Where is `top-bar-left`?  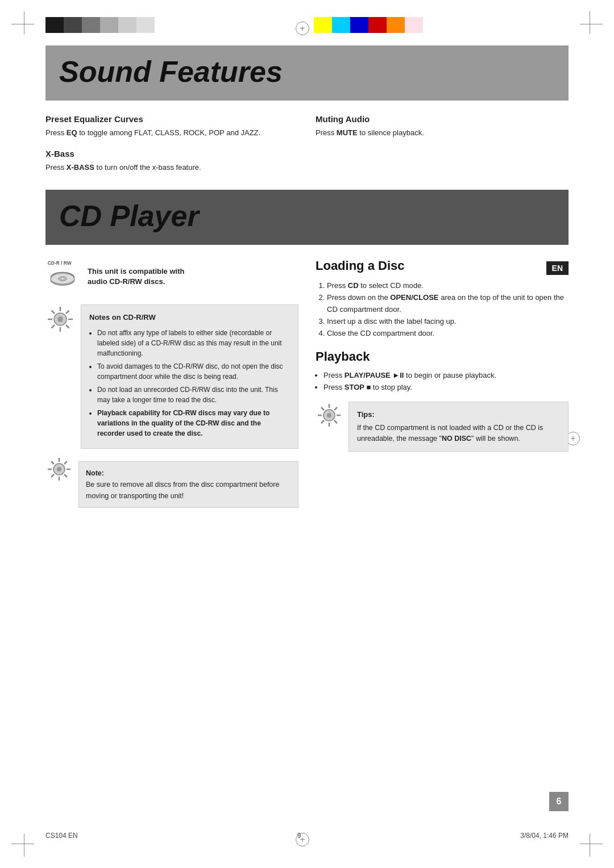 top-bar-left is located at coordinates (100, 25).